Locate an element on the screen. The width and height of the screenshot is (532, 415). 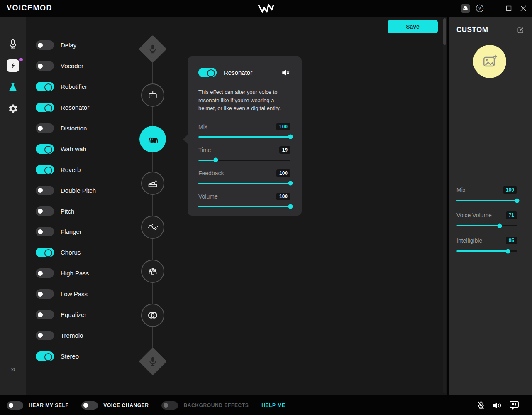
scrollbar-thumb is located at coordinates (445, 32).